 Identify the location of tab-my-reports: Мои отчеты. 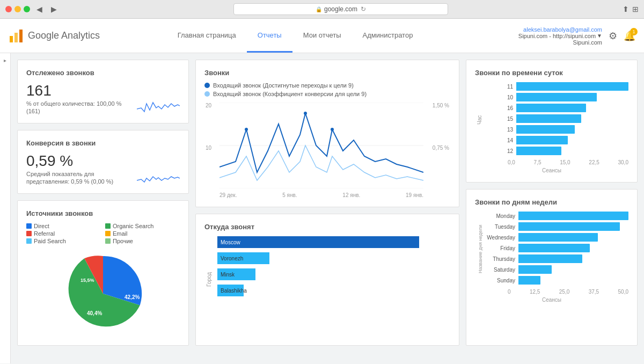
(322, 35).